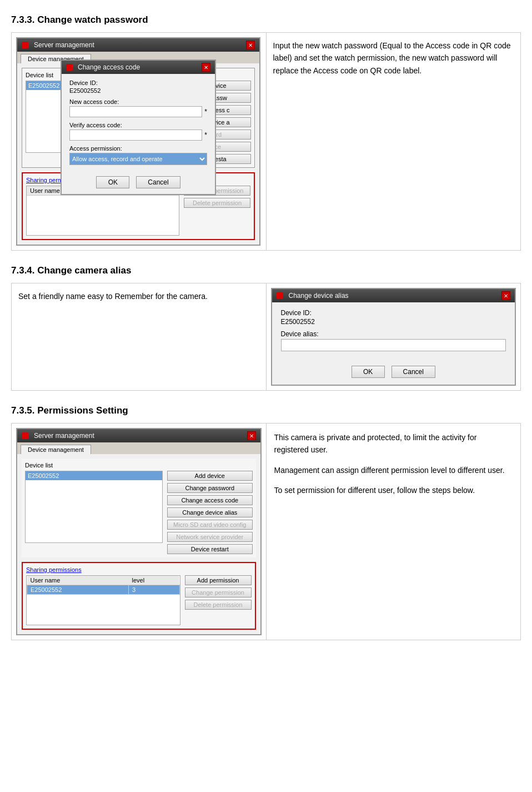  I want to click on sharing-content-735: User name level E25002552 3, so click(139, 600).